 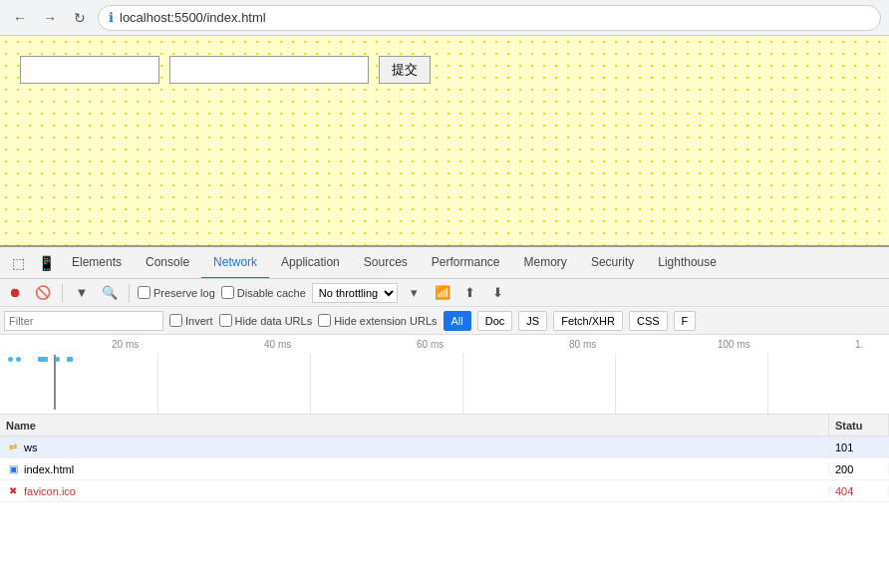 I want to click on filter-fetch-xhr-button: Fetch/XHR, so click(x=588, y=321).